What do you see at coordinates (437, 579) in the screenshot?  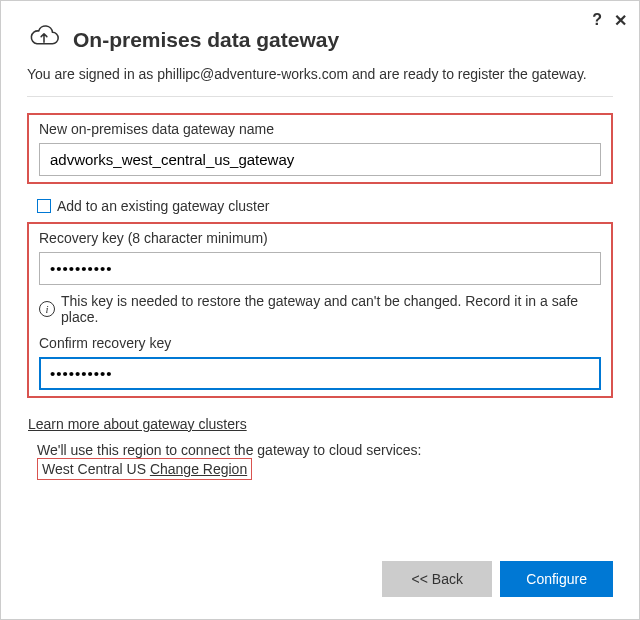 I see `back-button: << Back` at bounding box center [437, 579].